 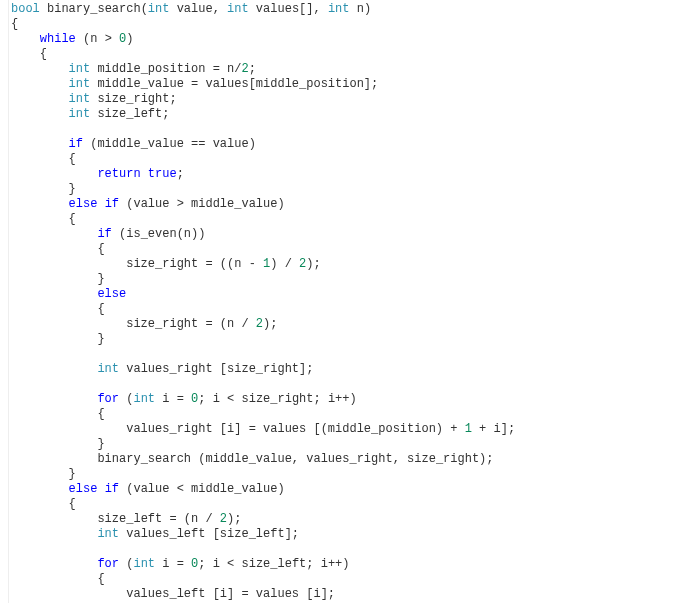 What do you see at coordinates (4, 302) in the screenshot?
I see `gutter` at bounding box center [4, 302].